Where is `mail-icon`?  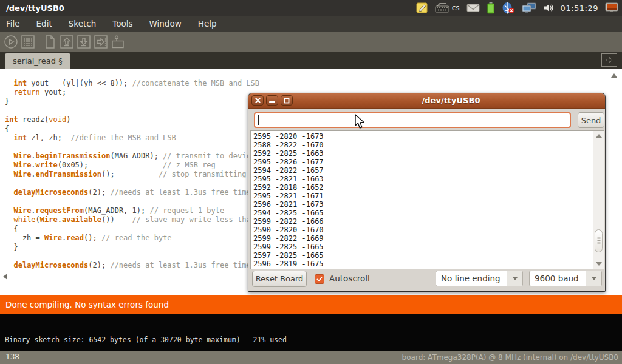 mail-icon is located at coordinates (473, 8).